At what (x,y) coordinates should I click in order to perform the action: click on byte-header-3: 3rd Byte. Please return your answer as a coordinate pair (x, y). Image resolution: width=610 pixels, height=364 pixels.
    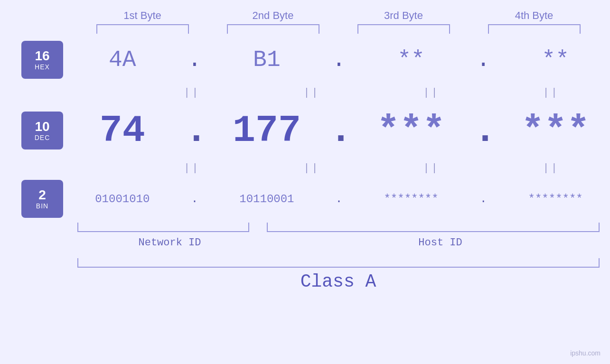
    Looking at the image, I should click on (404, 16).